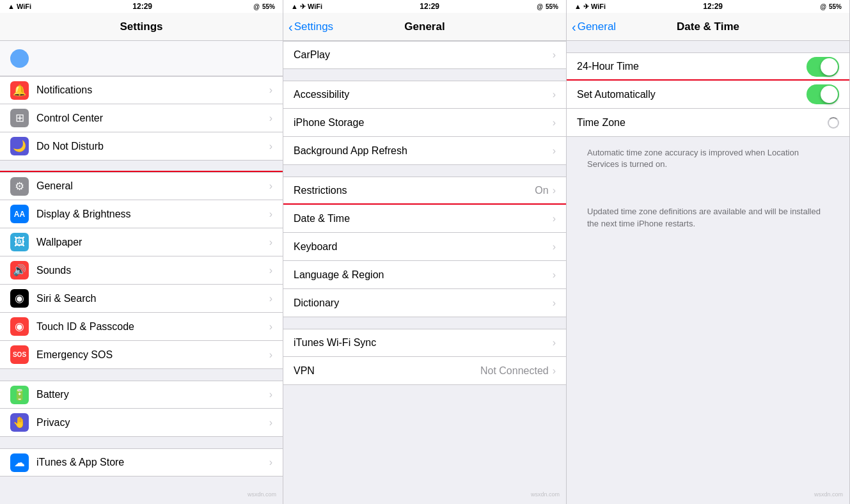 The width and height of the screenshot is (850, 504). Describe the element at coordinates (153, 90) in the screenshot. I see `notifications-label: Notifications` at that location.